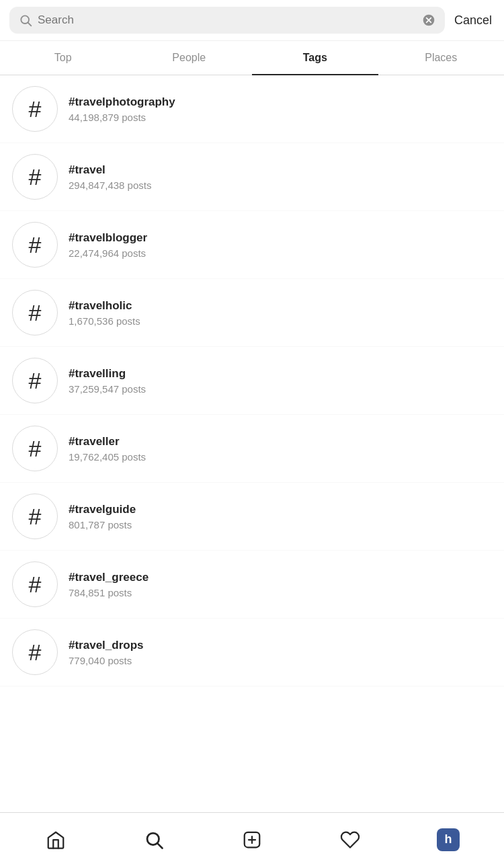 Image resolution: width=504 pixels, height=866 pixels. I want to click on tab-tags: Tags, so click(315, 58).